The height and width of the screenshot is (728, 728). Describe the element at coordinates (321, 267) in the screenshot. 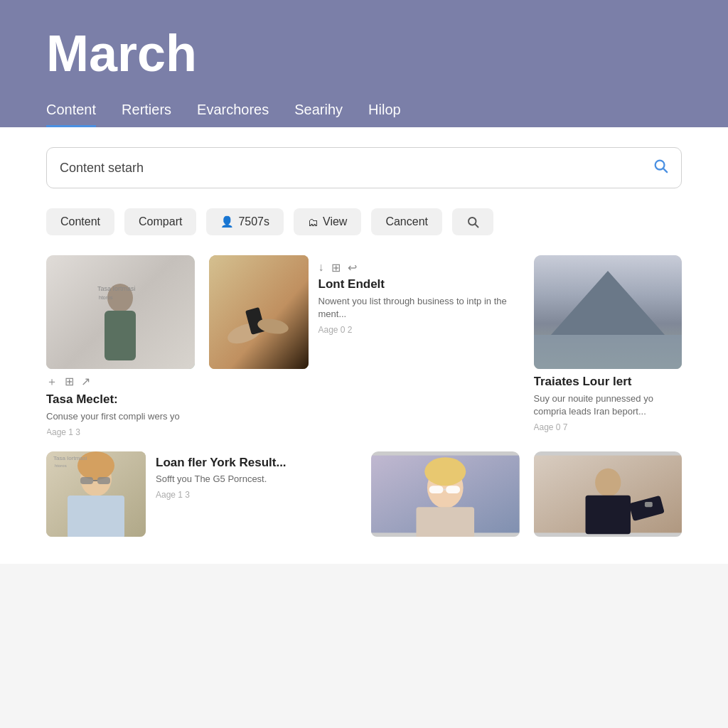

I see `down-icon: ↓` at that location.